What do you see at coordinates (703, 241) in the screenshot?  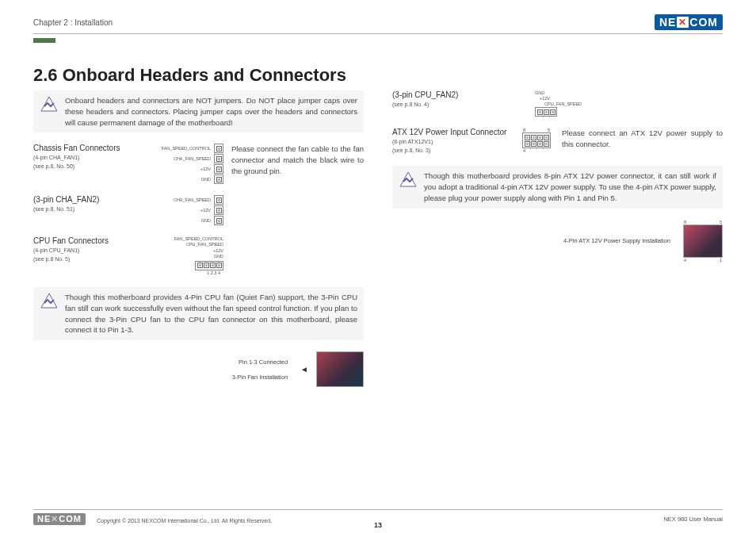 I see `atx-install-thumbnail` at bounding box center [703, 241].